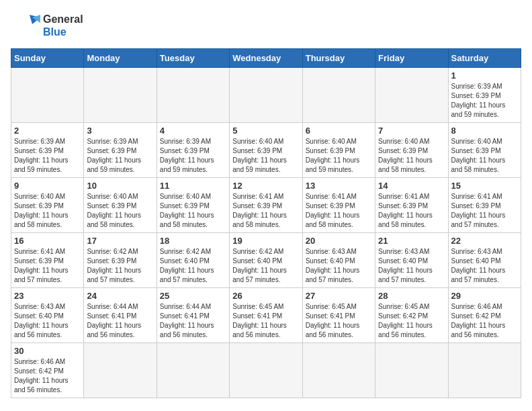 The height and width of the screenshot is (411, 532). I want to click on calendar-cell: 8Sunrise: 6:40 AMSunset: 6:39 PMDaylight…, so click(484, 150).